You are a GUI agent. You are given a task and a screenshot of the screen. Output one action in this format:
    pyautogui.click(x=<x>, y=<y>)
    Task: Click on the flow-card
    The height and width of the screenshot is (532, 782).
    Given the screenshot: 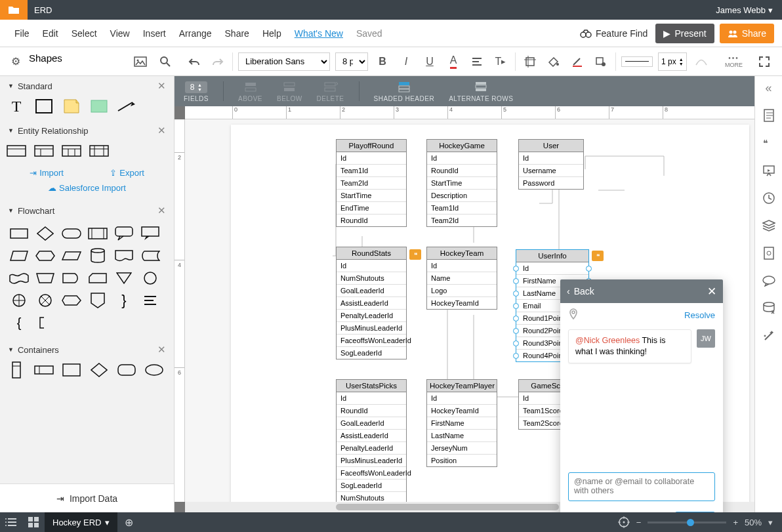 What is the action you would take?
    pyautogui.click(x=98, y=278)
    